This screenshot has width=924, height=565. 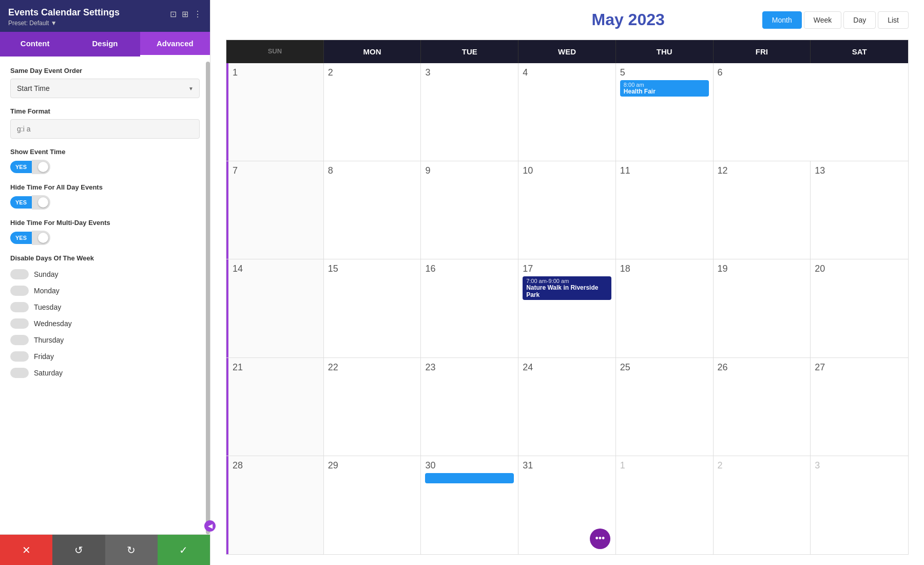 What do you see at coordinates (184, 550) in the screenshot?
I see `save-button: ✓` at bounding box center [184, 550].